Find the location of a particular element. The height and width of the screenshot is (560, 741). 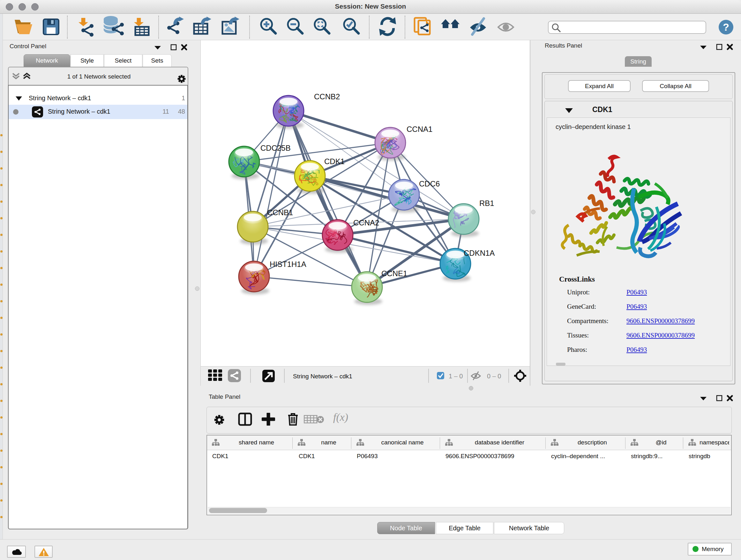

svg-text: CDKN1A is located at coordinates (479, 253).